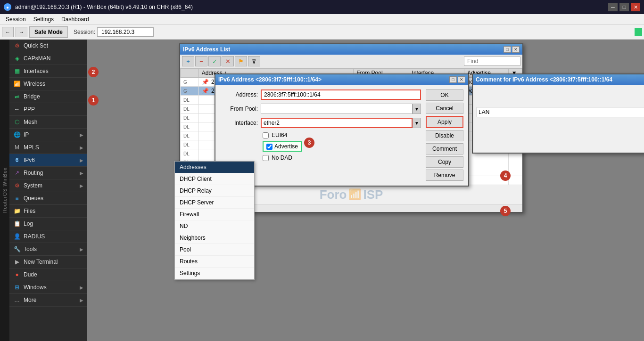 This screenshot has height=341, width=644. What do you see at coordinates (93, 100) in the screenshot?
I see `badge-1: 1` at bounding box center [93, 100].